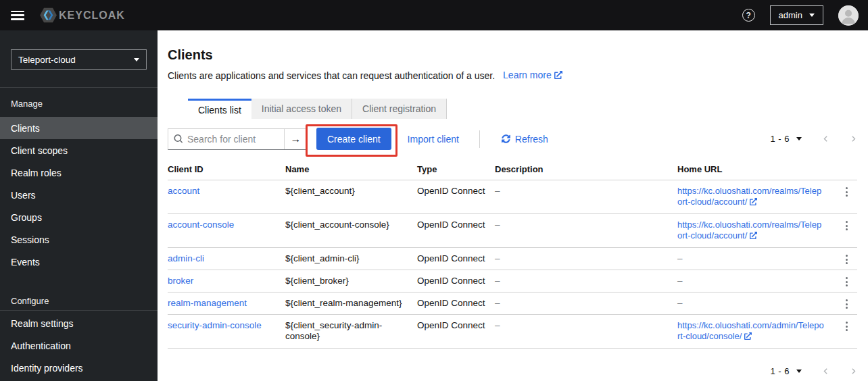  Describe the element at coordinates (750, 331) in the screenshot. I see `home-url-link: https://kc.oluoshati.com/admin/Teleport-…` at that location.